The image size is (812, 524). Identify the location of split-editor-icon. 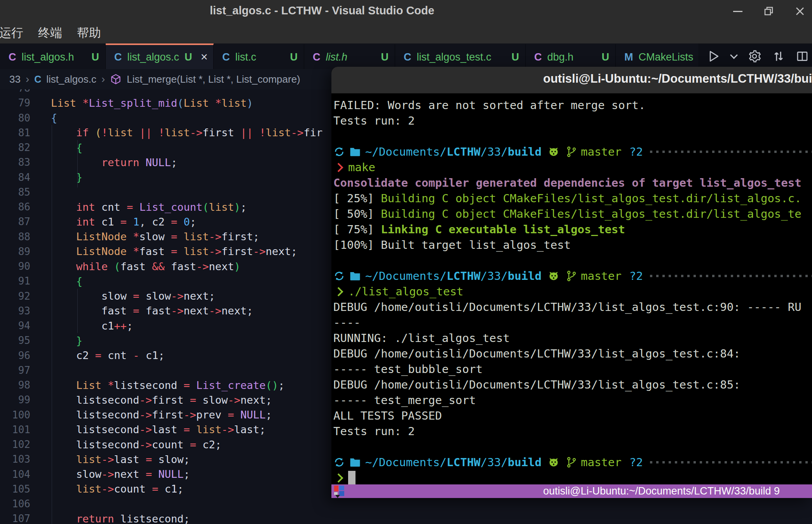
(802, 56).